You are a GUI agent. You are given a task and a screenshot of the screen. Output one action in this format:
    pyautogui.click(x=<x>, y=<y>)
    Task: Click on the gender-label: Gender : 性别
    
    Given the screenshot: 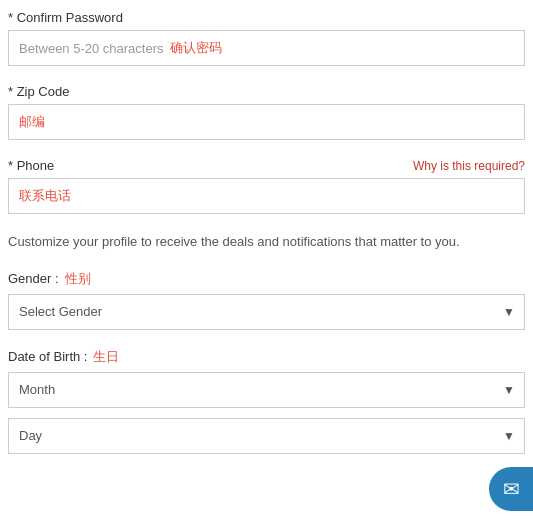 What is the action you would take?
    pyautogui.click(x=266, y=279)
    